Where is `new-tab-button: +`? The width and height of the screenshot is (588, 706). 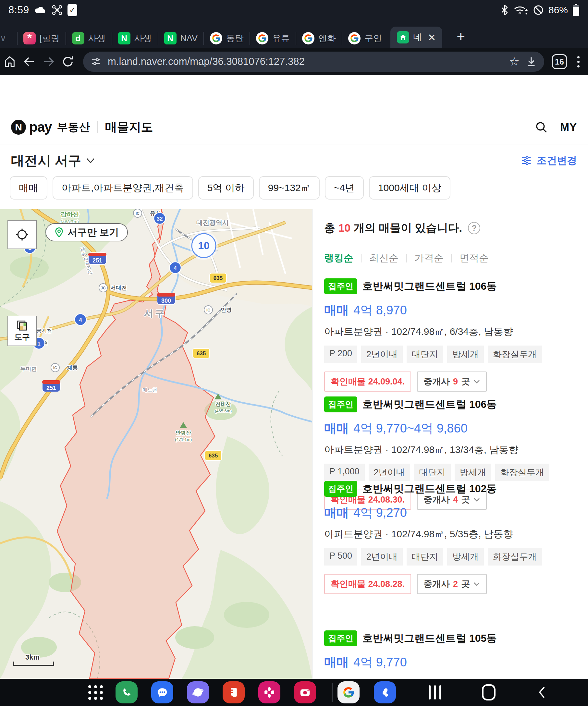
new-tab-button: + is located at coordinates (461, 36).